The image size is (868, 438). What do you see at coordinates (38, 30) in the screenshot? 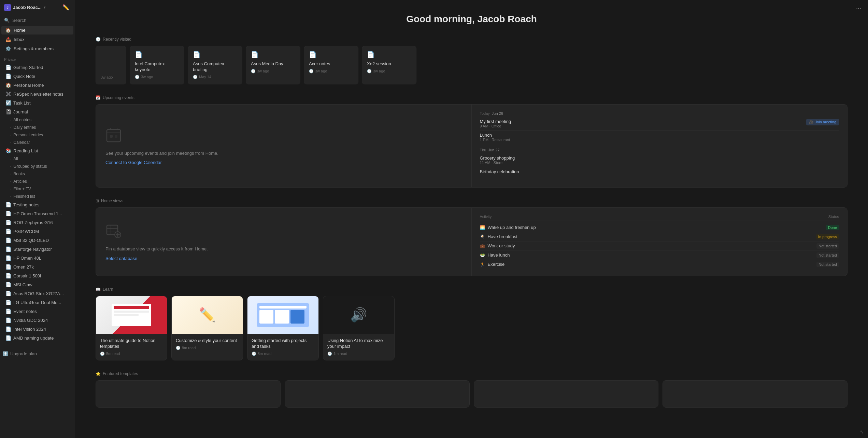
I see `sidebar-item-home: 🏠 Home` at bounding box center [38, 30].